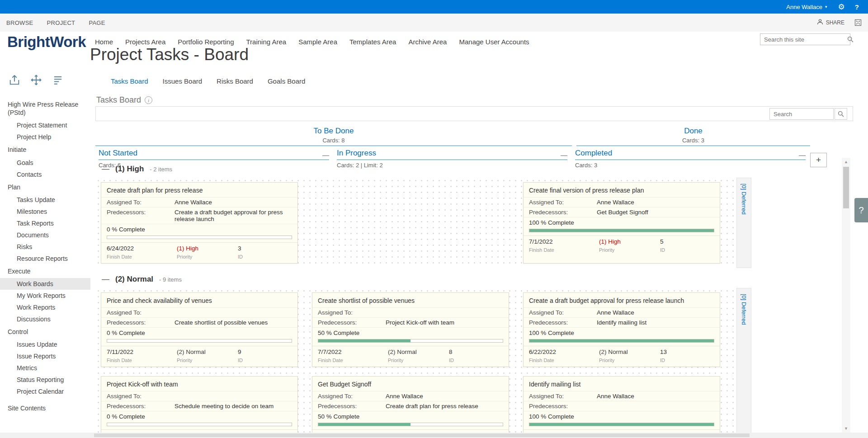 This screenshot has width=868, height=438. What do you see at coordinates (422, 435) in the screenshot?
I see `horizontal-scrollbar-thumb` at bounding box center [422, 435].